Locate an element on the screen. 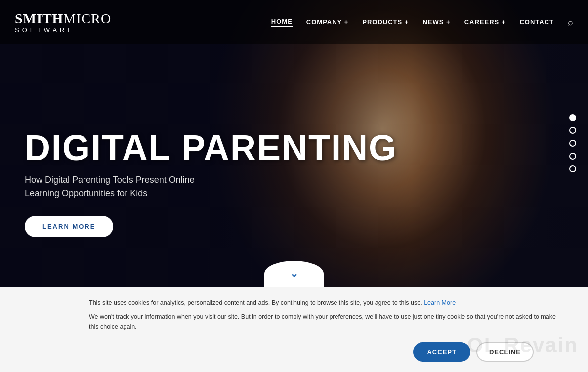  chevron-down-icon: ⌄ is located at coordinates (294, 274).